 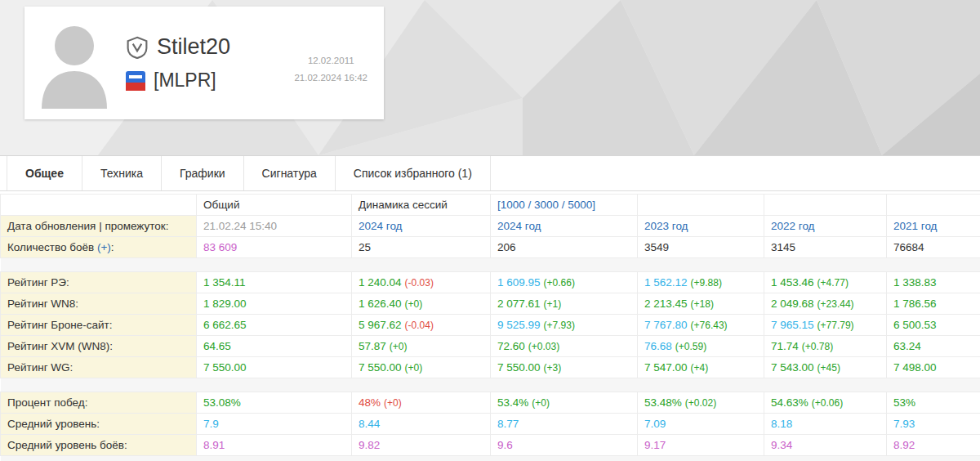 What do you see at coordinates (421, 445) in the screenshot?
I see `value-cell: 9.82` at bounding box center [421, 445].